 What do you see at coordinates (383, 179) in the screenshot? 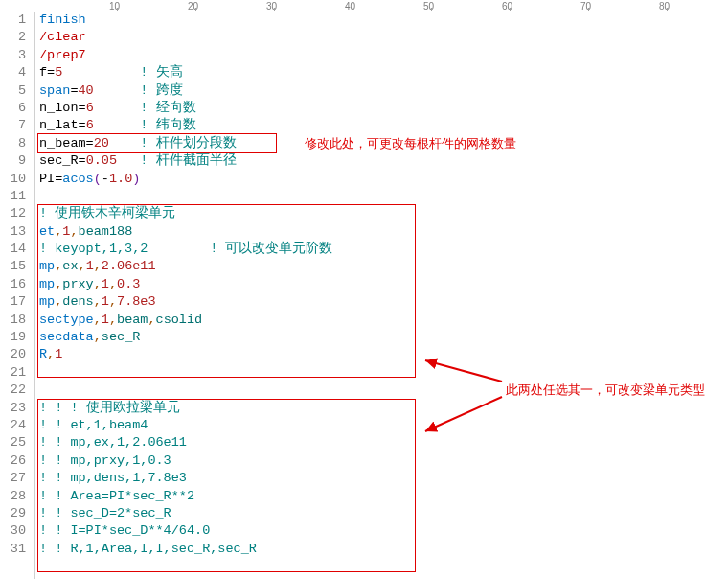
I see `code-line: PI=acos(-1.0)` at bounding box center [383, 179].